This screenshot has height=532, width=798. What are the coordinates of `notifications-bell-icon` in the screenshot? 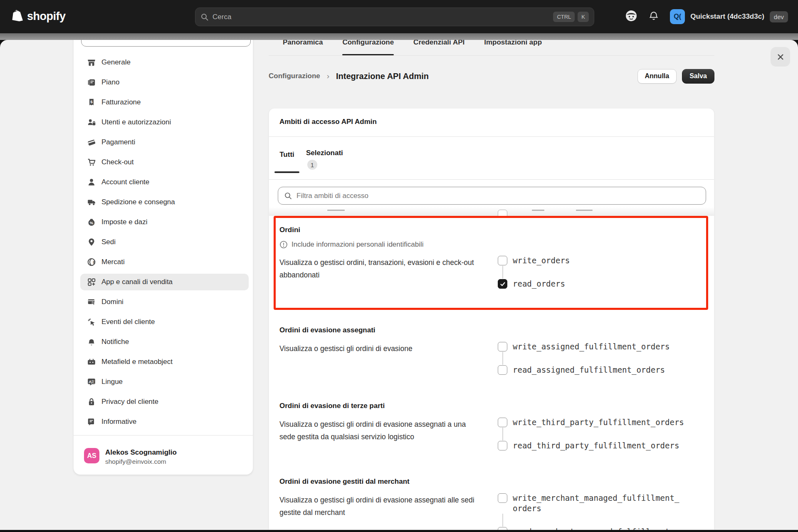 It's located at (654, 17).